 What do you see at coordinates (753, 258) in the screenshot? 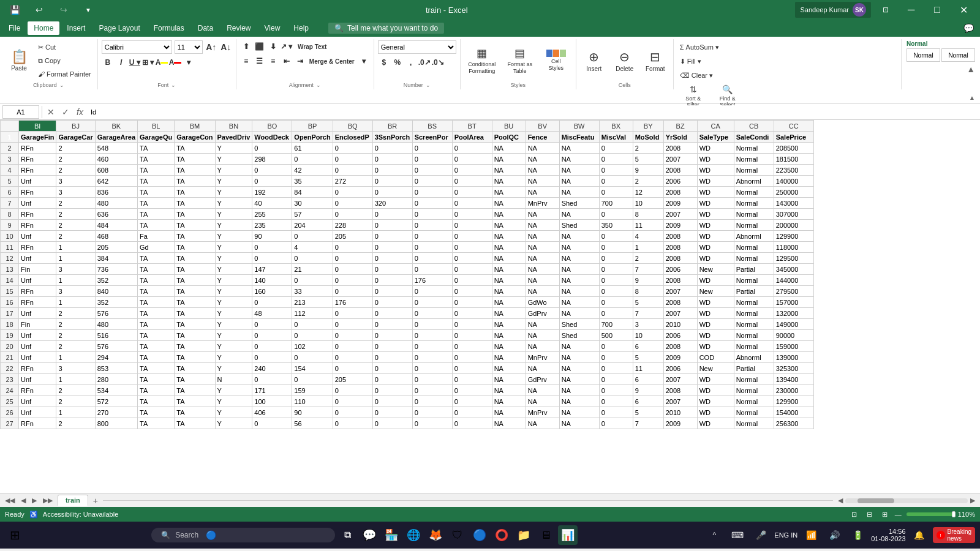
I see `cell-cb12: Normal` at bounding box center [753, 258].